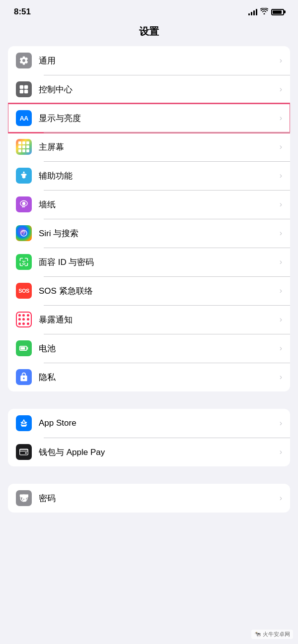 This screenshot has width=298, height=644. Describe the element at coordinates (159, 233) in the screenshot. I see `siri-label: Siri 与搜索` at that location.